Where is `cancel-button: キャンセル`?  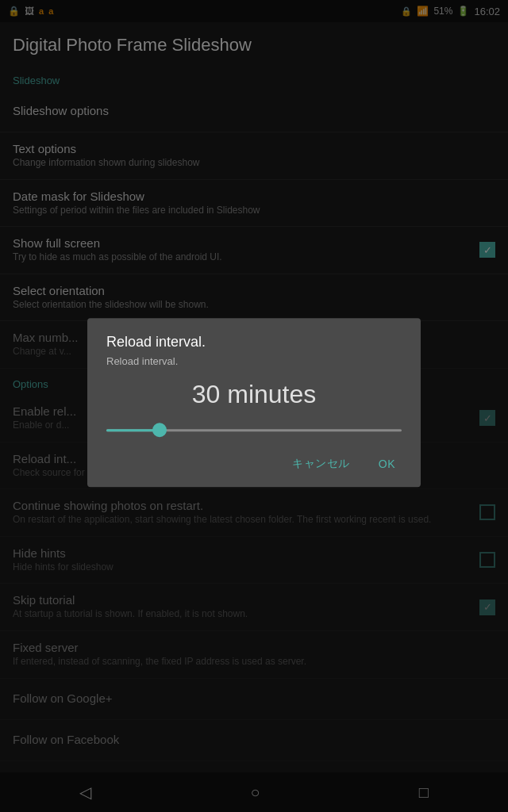
cancel-button: キャンセル is located at coordinates (321, 464).